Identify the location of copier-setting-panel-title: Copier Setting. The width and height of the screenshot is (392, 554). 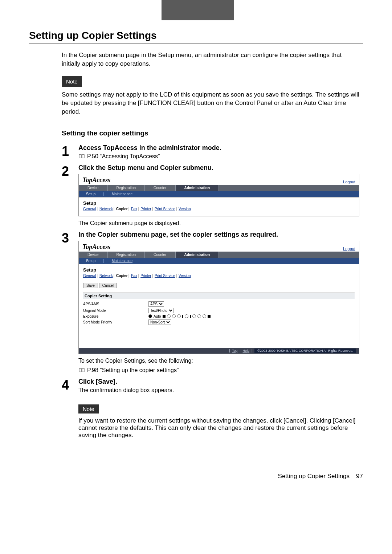
(219, 296).